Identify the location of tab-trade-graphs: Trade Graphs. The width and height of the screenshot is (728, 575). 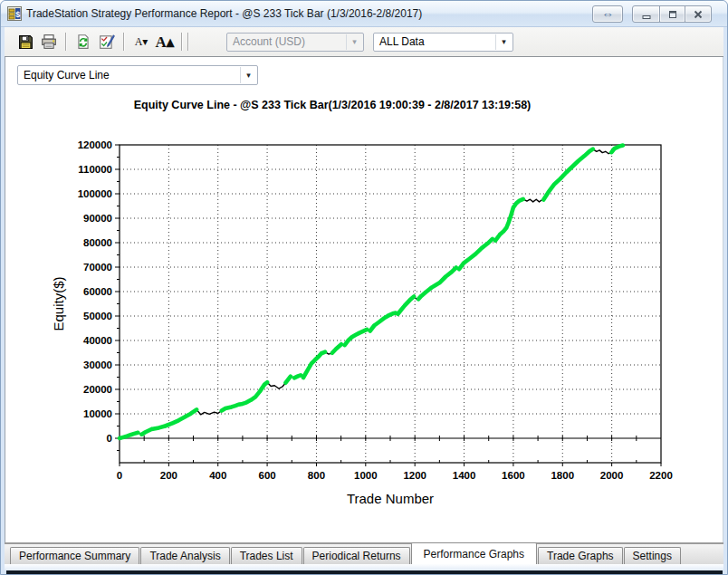
(580, 556).